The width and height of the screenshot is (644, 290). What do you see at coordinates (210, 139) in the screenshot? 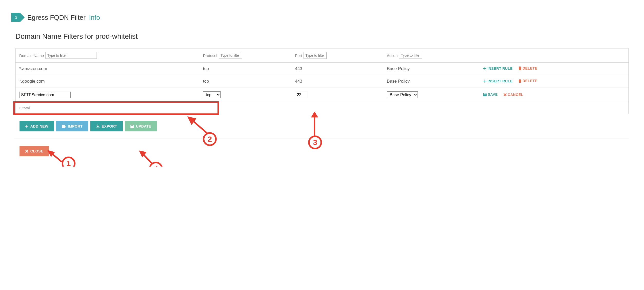
I see `annotation-number: 2` at bounding box center [210, 139].